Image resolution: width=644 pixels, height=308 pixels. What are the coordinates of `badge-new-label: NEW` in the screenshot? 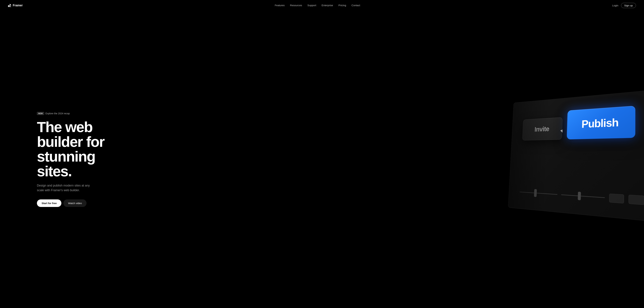 It's located at (40, 113).